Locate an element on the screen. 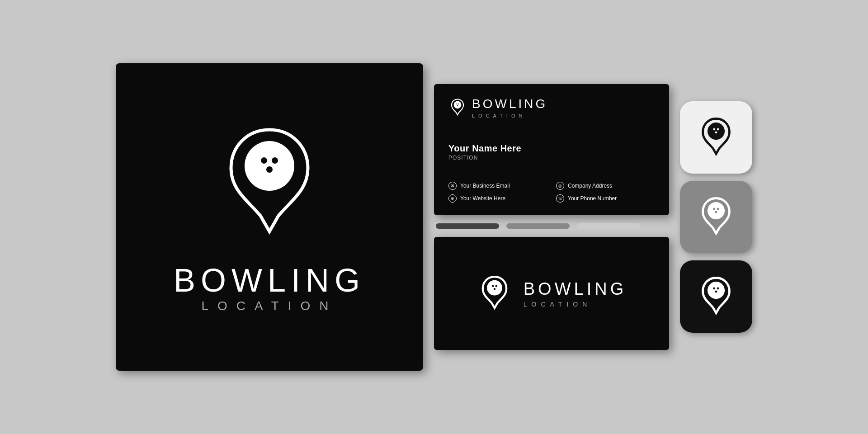 This screenshot has height=434, width=868. divider-light is located at coordinates (609, 226).